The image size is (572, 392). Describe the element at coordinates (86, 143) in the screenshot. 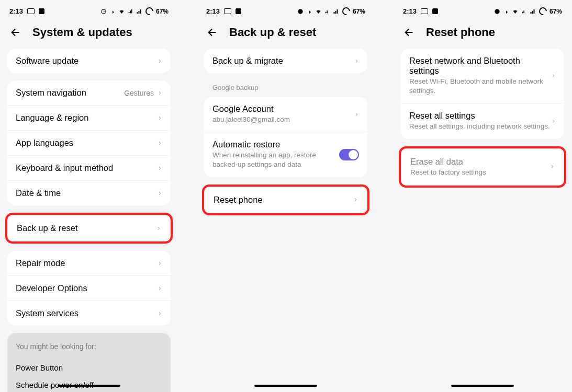

I see `row-label: App languages` at that location.